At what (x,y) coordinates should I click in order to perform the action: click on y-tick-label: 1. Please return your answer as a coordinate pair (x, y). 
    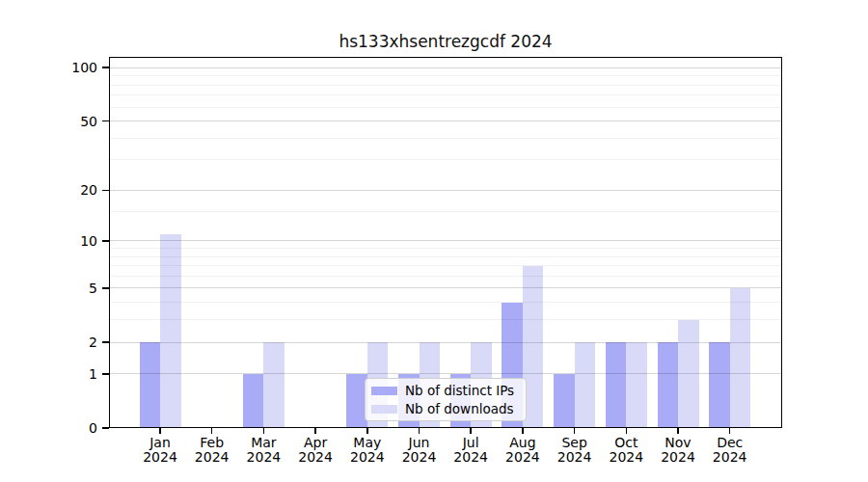
    Looking at the image, I should click on (75, 374).